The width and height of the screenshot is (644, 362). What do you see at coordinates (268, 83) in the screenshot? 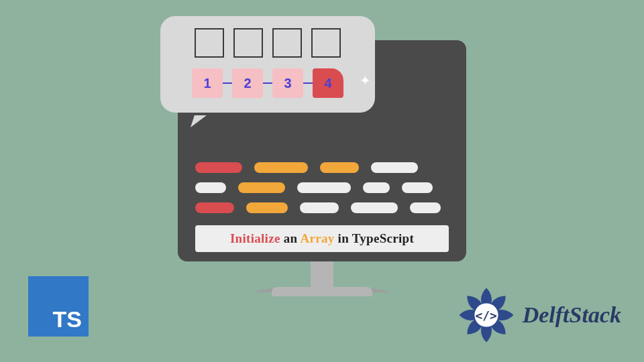
I see `array-values-row: 1 2 3 4` at bounding box center [268, 83].